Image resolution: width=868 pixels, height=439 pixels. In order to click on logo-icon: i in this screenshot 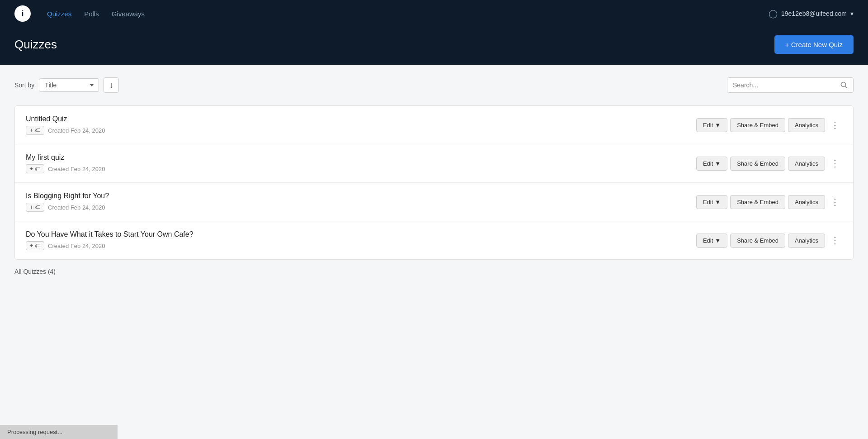, I will do `click(23, 14)`.